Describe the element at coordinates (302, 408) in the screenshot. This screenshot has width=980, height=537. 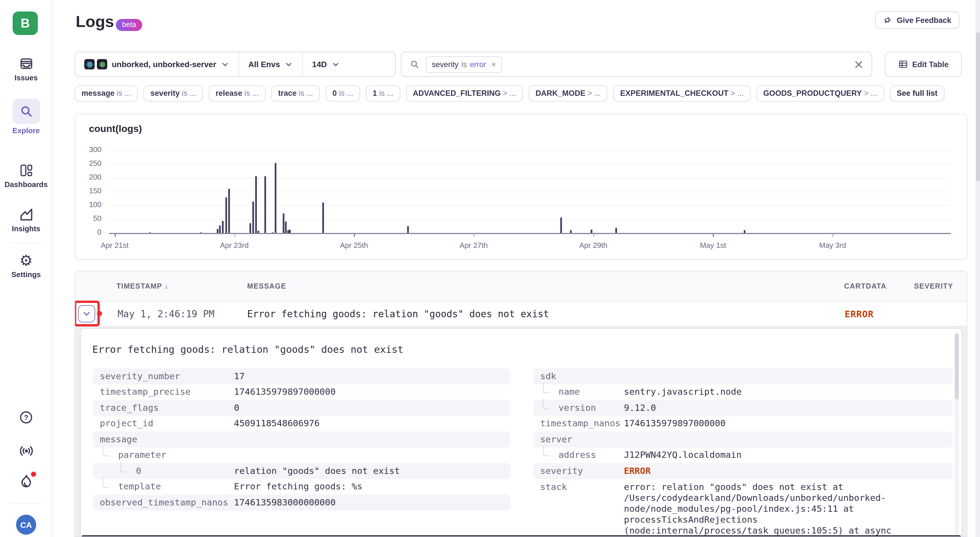
I see `detail-row-trace_flags: trace_flags0` at that location.